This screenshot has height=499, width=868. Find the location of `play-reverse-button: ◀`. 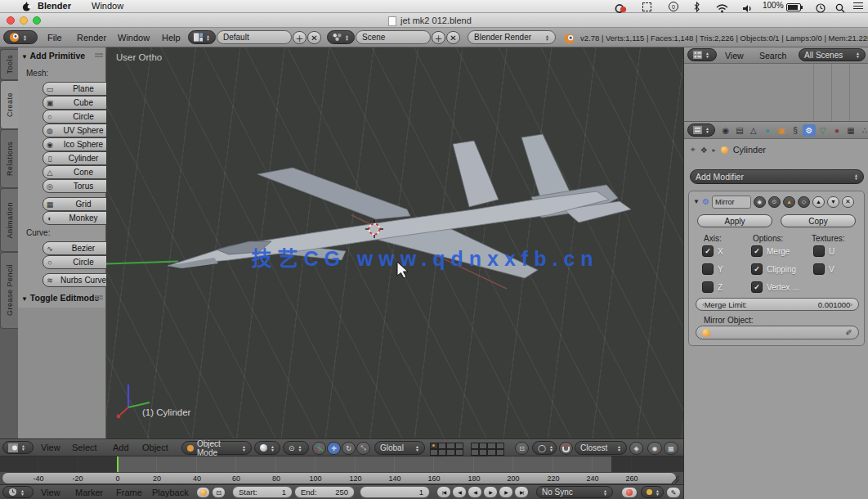

play-reverse-button: ◀ is located at coordinates (475, 492).